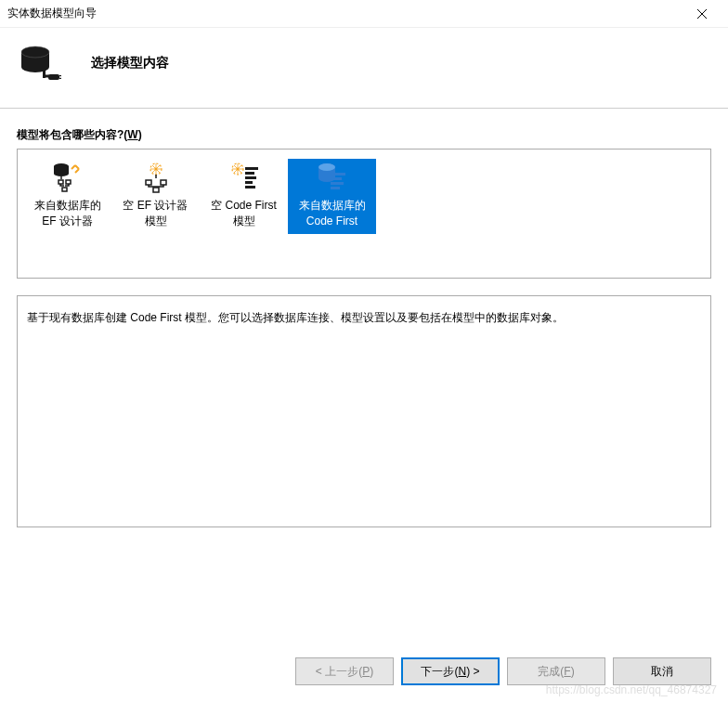 Image resolution: width=728 pixels, height=702 pixels. What do you see at coordinates (332, 177) in the screenshot?
I see `db-codefirst-icon` at bounding box center [332, 177].